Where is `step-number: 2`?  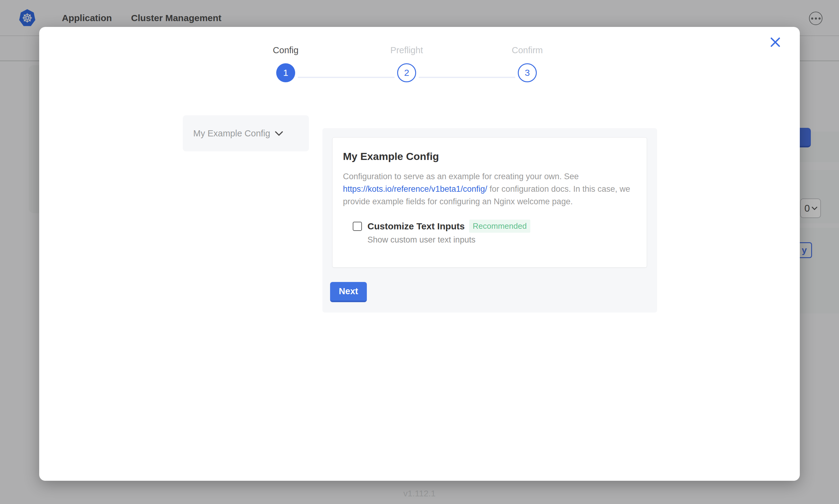 step-number: 2 is located at coordinates (407, 73).